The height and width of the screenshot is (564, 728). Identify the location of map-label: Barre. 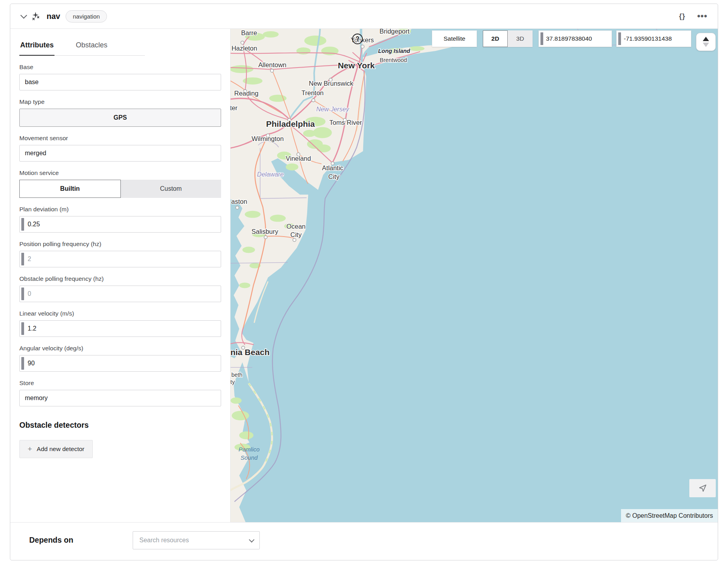
(249, 33).